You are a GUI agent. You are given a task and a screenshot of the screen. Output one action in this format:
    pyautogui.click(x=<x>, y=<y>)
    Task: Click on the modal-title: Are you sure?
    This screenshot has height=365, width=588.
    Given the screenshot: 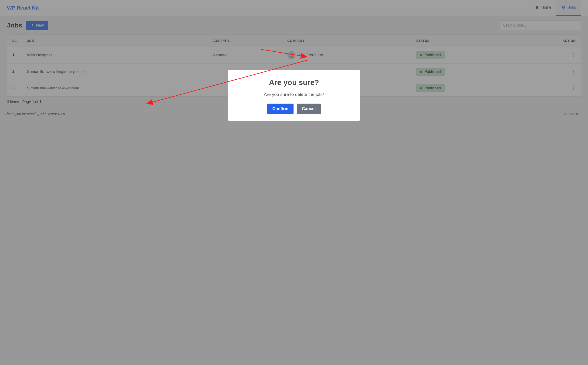 What is the action you would take?
    pyautogui.click(x=294, y=83)
    